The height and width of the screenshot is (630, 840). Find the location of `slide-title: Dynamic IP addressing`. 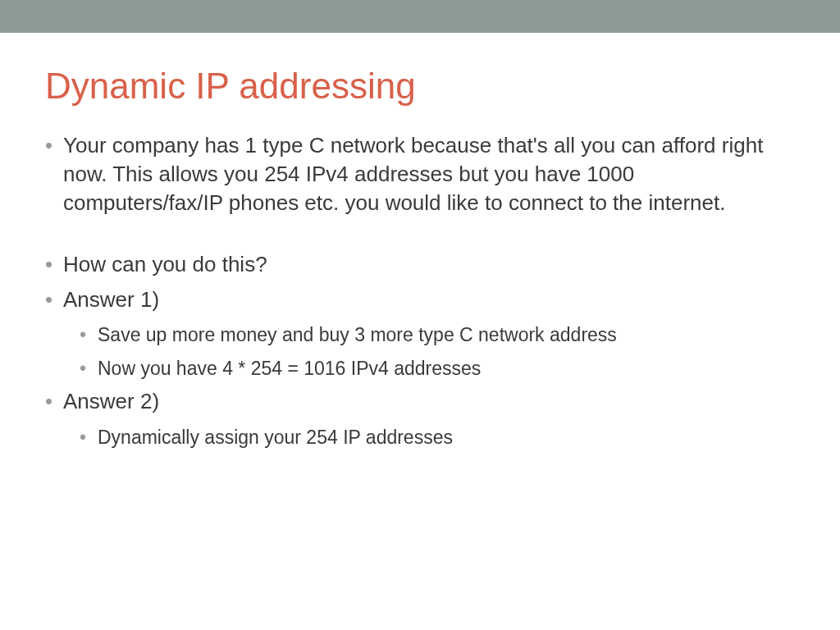

slide-title: Dynamic IP addressing is located at coordinates (420, 86).